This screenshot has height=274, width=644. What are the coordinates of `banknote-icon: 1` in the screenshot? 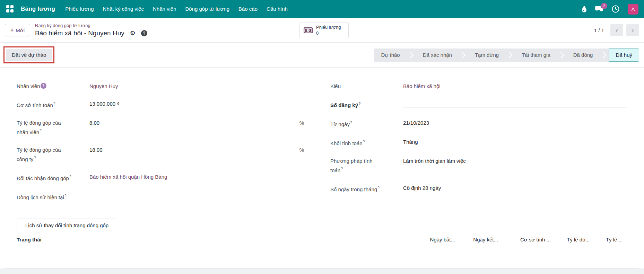 It's located at (308, 30).